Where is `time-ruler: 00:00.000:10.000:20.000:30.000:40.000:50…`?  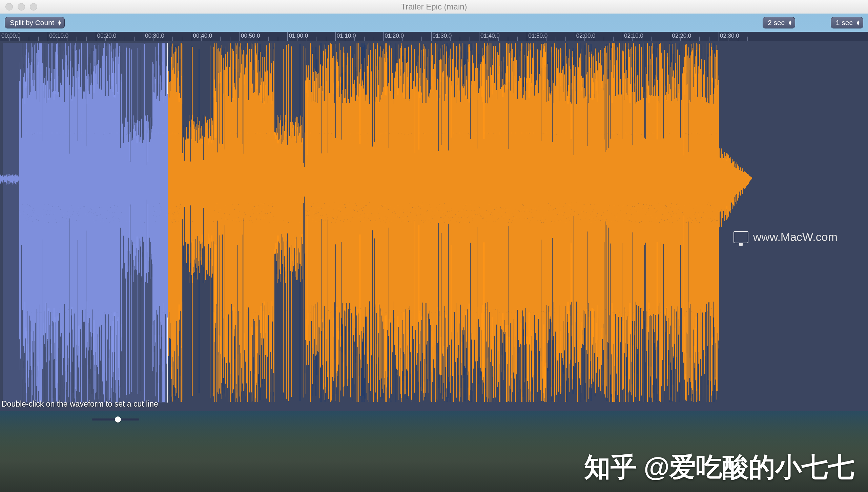
time-ruler: 00:00.000:10.000:20.000:30.000:40.000:50… is located at coordinates (434, 37).